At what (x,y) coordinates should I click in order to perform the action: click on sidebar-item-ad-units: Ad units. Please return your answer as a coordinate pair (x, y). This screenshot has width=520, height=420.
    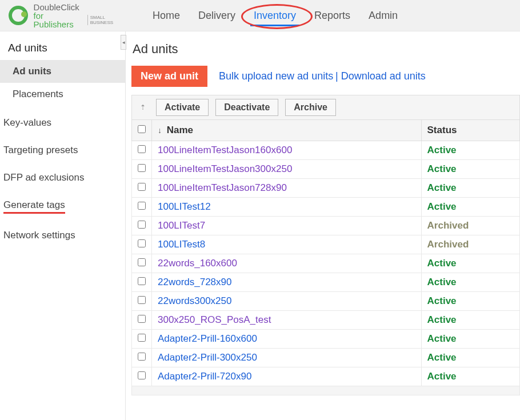
    Looking at the image, I should click on (63, 71).